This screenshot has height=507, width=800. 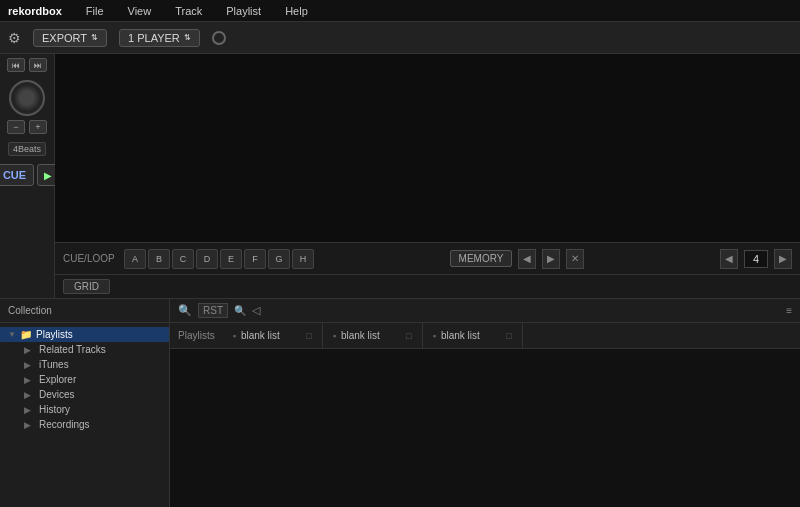 What do you see at coordinates (729, 259) in the screenshot?
I see `loop-prev-button: ◀` at bounding box center [729, 259].